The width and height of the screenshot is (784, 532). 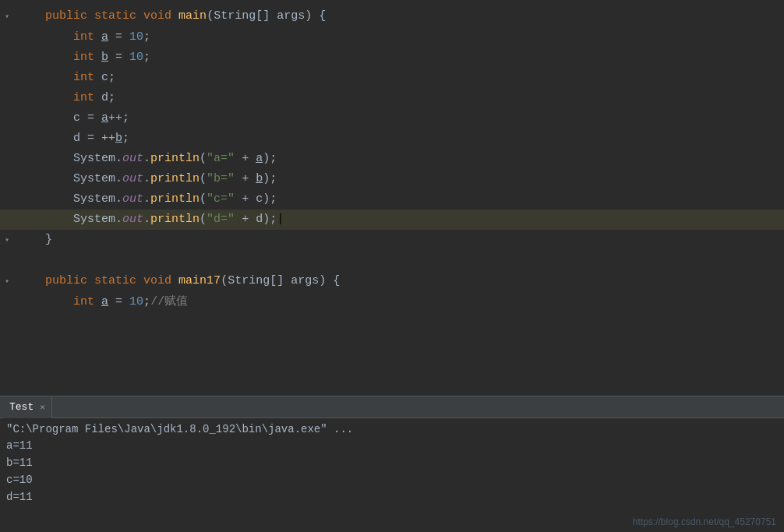 I want to click on tab-close-icon: ✕, so click(x=42, y=407).